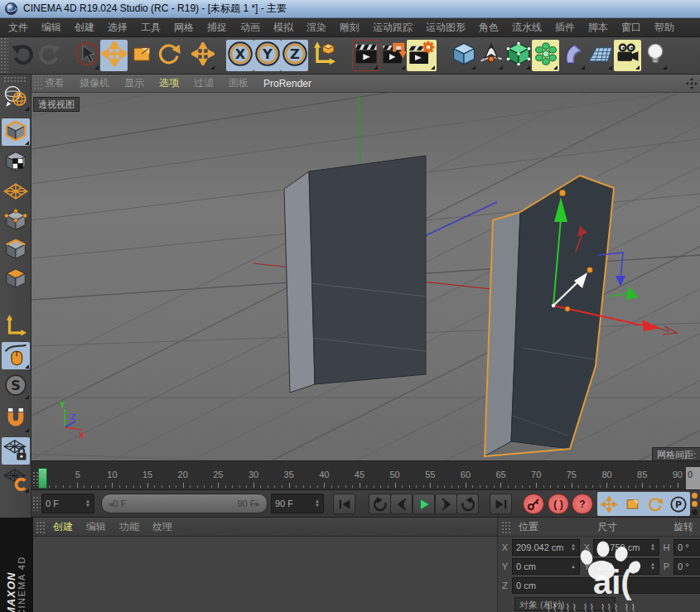  What do you see at coordinates (606, 585) in the screenshot?
I see `pos-z-field: 0 cm` at bounding box center [606, 585].